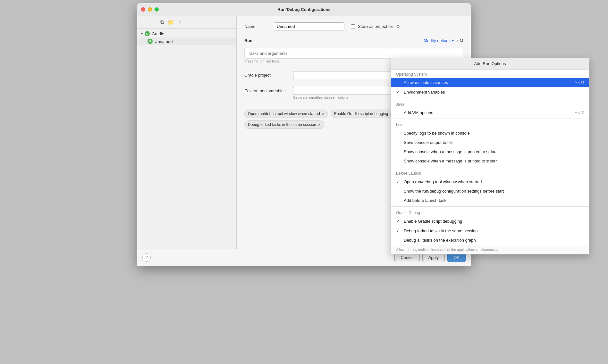  I want to click on shortcut-label: ^⌥V, so click(579, 113).